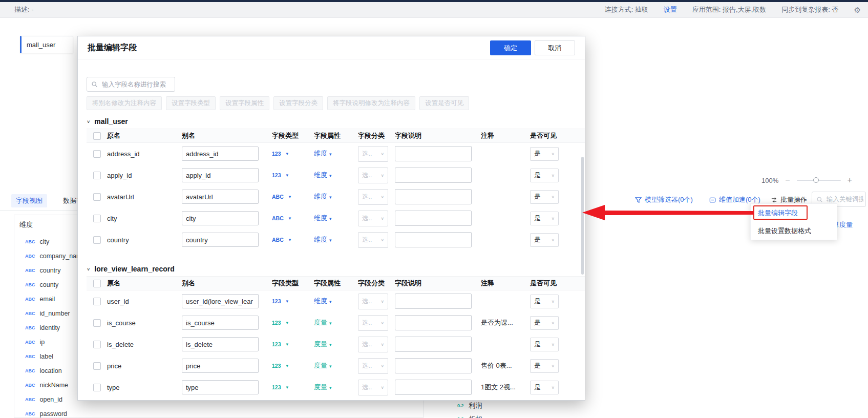 This screenshot has width=868, height=418. What do you see at coordinates (470, 406) in the screenshot?
I see `measure-item: 0.2 利润` at bounding box center [470, 406].